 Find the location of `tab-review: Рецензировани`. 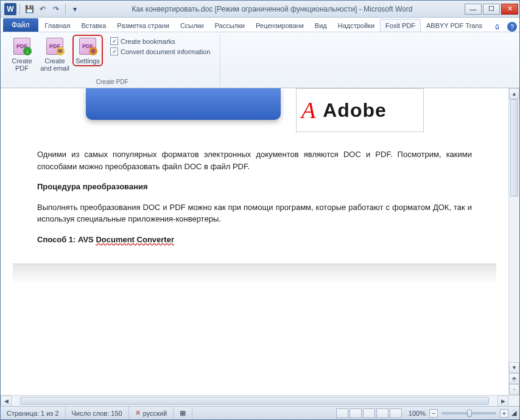

tab-review: Рецензировани is located at coordinates (280, 26).